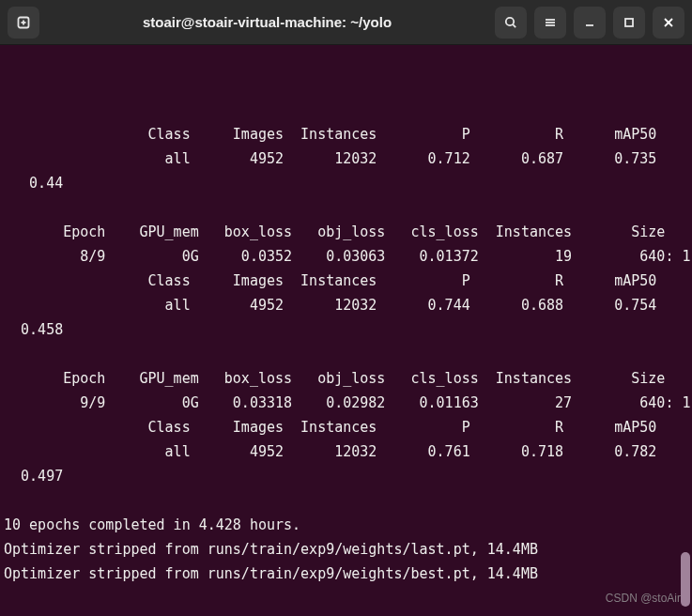  What do you see at coordinates (629, 23) in the screenshot?
I see `maximize-button` at bounding box center [629, 23].